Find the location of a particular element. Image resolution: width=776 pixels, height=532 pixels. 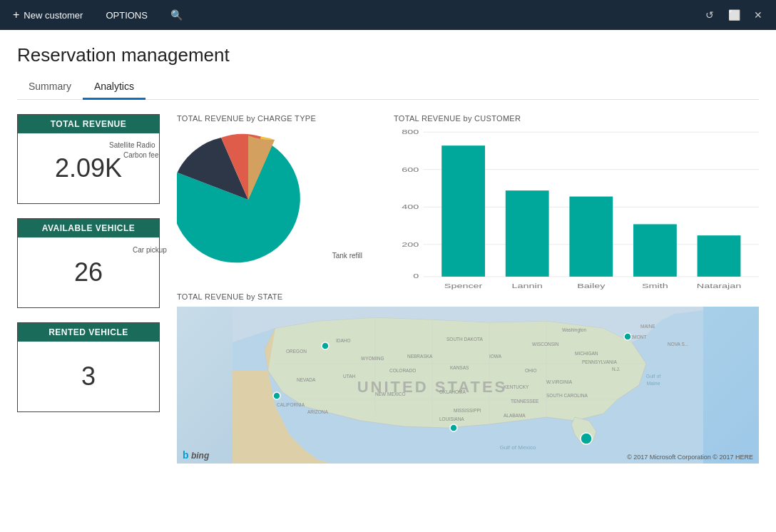

y-label-0: 0 is located at coordinates (416, 275).